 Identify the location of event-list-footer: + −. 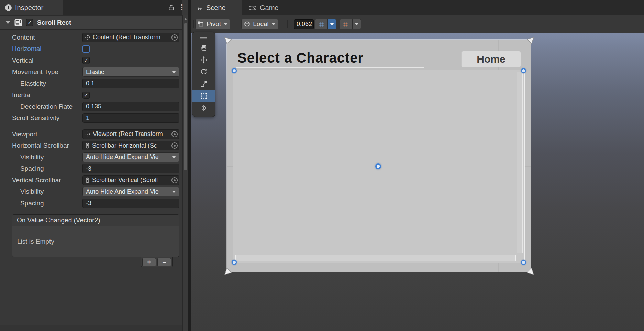
(157, 262).